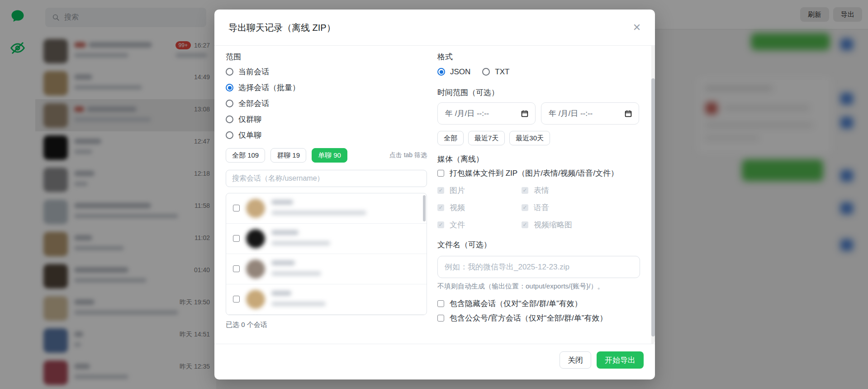  What do you see at coordinates (327, 57) in the screenshot?
I see `scope-label: 范围` at bounding box center [327, 57].